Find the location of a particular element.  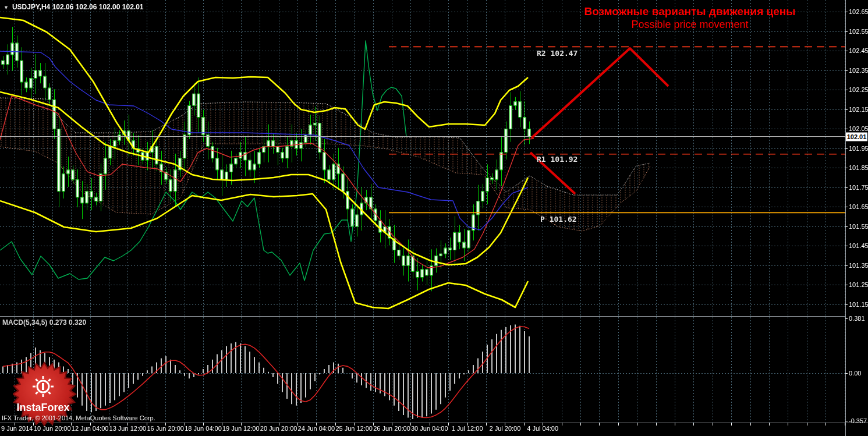

price-axis-label: 101.55 is located at coordinates (858, 226).